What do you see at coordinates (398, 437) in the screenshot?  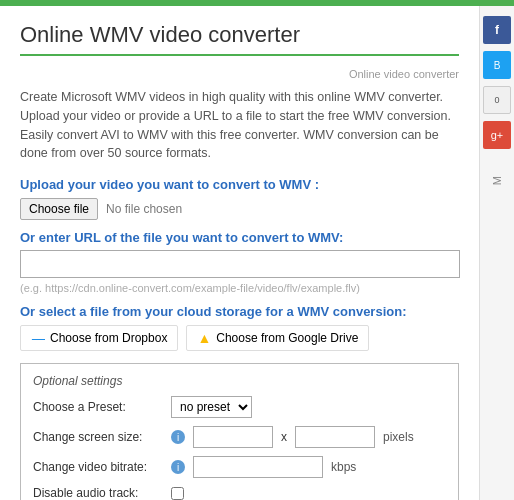 I see `pixels-label: pixels` at bounding box center [398, 437].